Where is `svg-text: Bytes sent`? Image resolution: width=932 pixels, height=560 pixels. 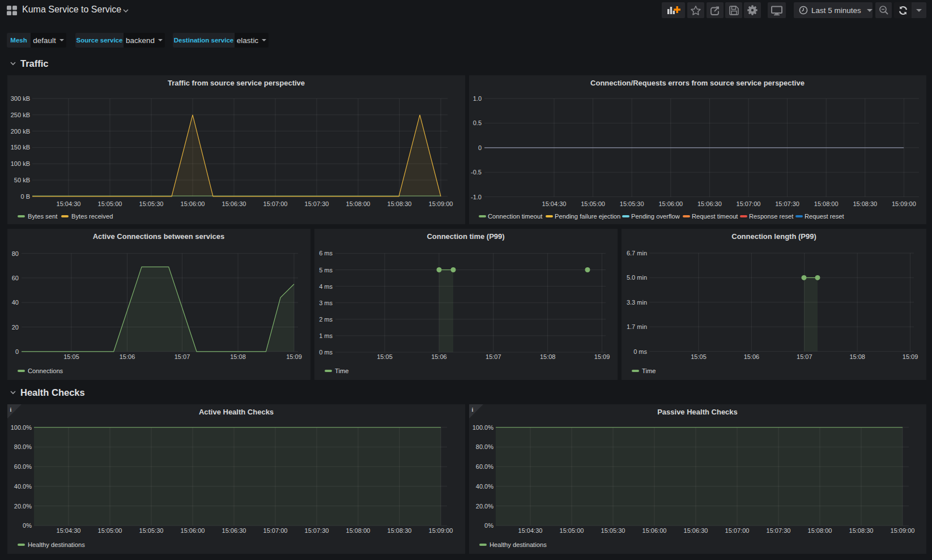
svg-text: Bytes sent is located at coordinates (43, 216).